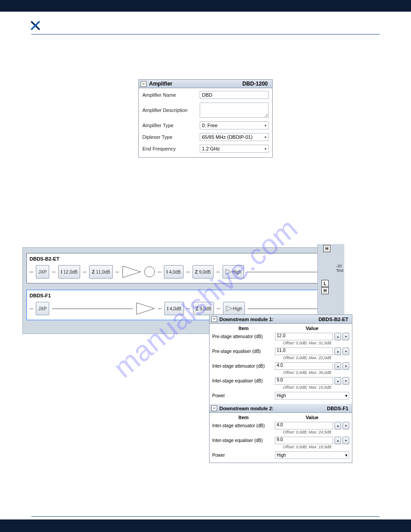  I want to click on pre-eq-block: Z 11,0dB, so click(101, 272).